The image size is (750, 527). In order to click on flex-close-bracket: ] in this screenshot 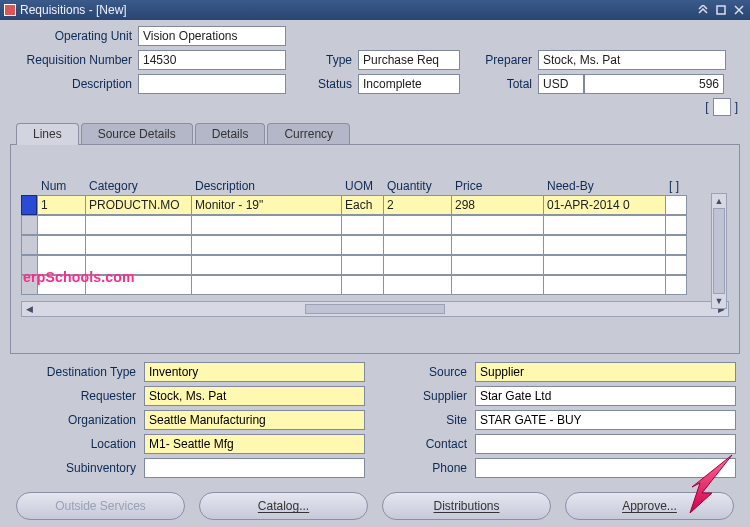, I will do `click(736, 107)`.